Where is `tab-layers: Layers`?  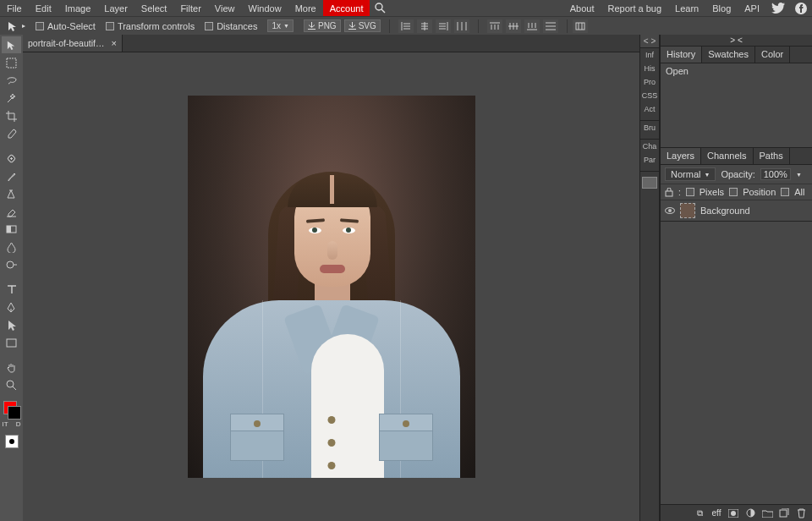
tab-layers: Layers is located at coordinates (681, 156).